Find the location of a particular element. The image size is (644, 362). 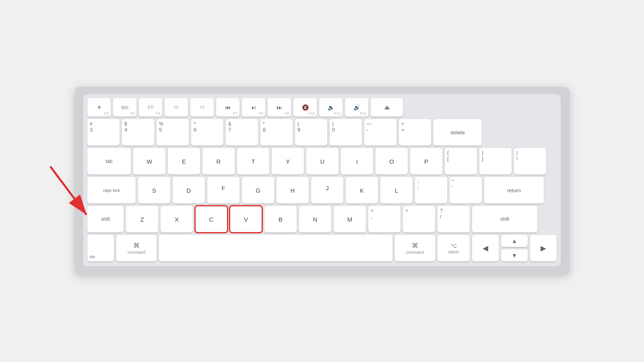

key-f8: ⏯ F8 is located at coordinates (254, 107).